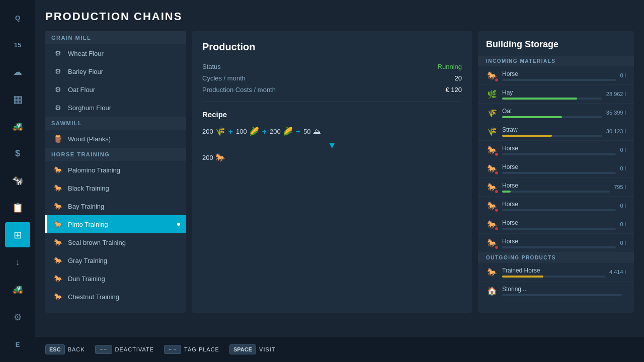  Describe the element at coordinates (18, 72) in the screenshot. I see `weather-icon: ☁` at that location.